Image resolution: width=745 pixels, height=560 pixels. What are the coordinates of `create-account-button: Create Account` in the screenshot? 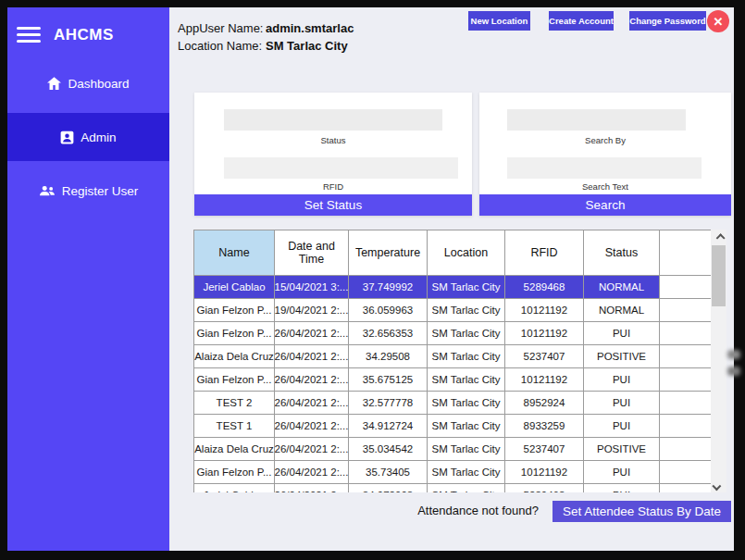 It's located at (581, 20).